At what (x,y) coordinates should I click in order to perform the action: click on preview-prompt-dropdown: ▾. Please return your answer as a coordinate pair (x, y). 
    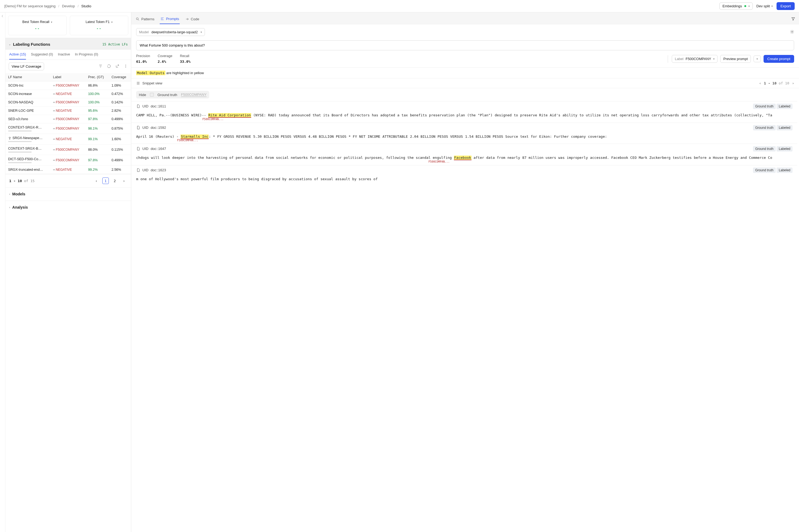
    Looking at the image, I should click on (757, 59).